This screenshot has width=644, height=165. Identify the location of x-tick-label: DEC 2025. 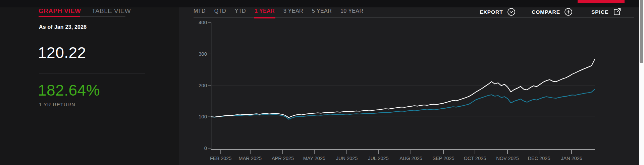
(539, 158).